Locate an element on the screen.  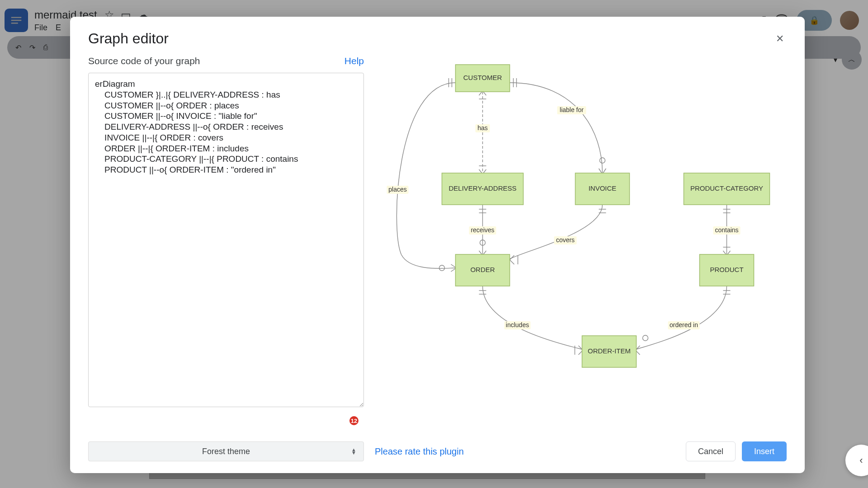
entity-order: ORDER is located at coordinates (483, 270).